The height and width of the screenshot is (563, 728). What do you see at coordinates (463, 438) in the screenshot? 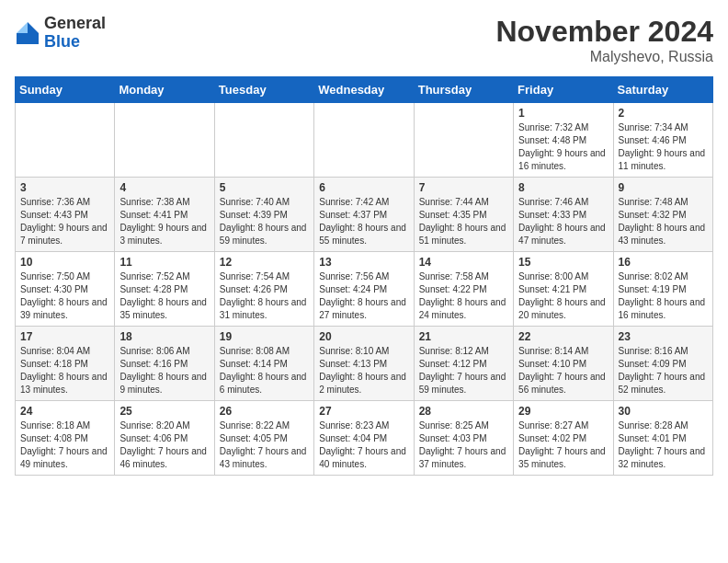
I see `calendar-cell: 28Sunrise: 8:25 AM Sunset: 4:03 PM Dayli…` at bounding box center [463, 438].